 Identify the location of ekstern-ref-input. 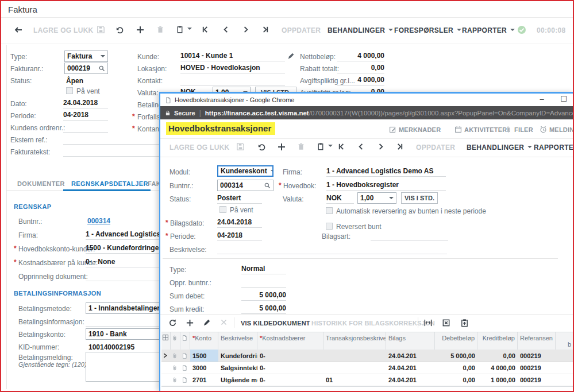
(111, 140).